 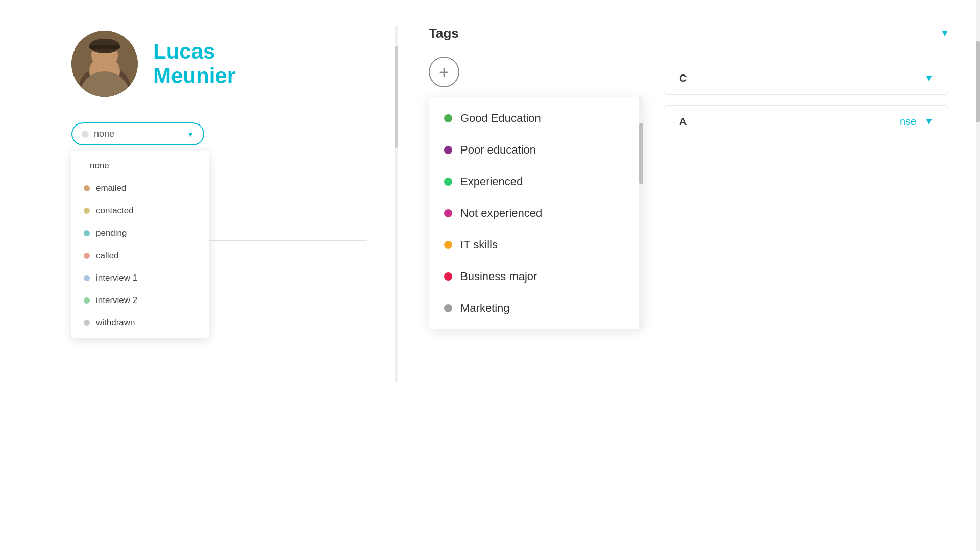 What do you see at coordinates (85, 134) in the screenshot?
I see `status-current-dot` at bounding box center [85, 134].